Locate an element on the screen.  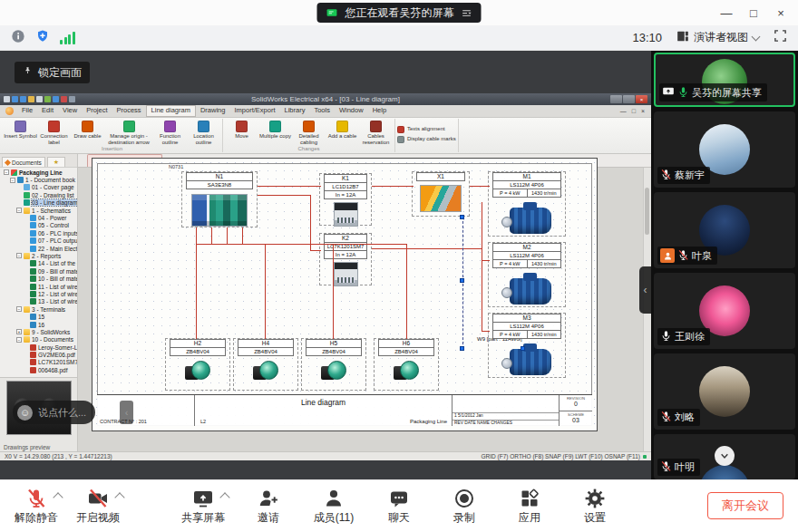
minimize-button: — is located at coordinates (726, 13).